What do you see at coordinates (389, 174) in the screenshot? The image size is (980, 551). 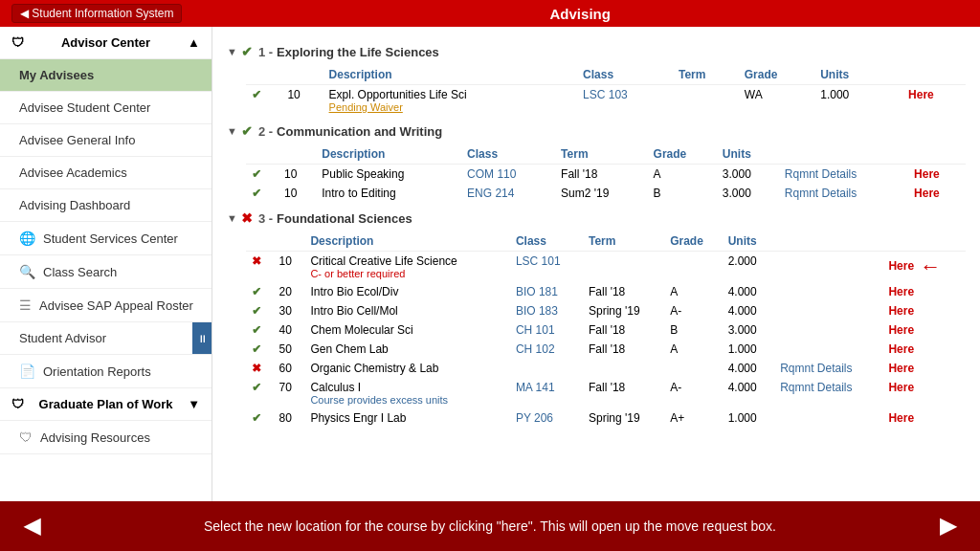 I see `row-description: Public Speaking` at bounding box center [389, 174].